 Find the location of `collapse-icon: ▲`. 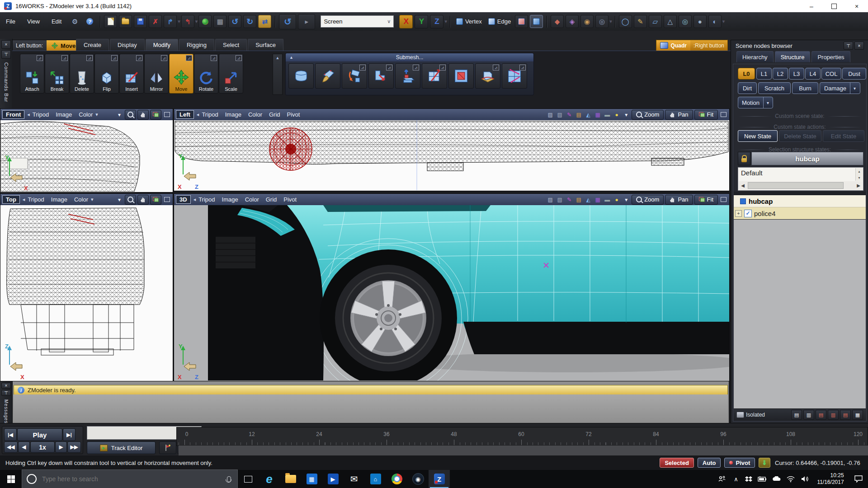

collapse-icon: ▲ is located at coordinates (291, 57).